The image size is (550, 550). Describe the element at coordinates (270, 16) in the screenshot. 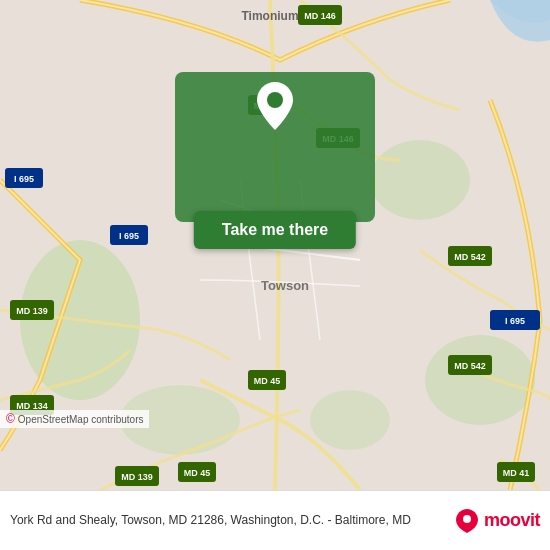

I see `svg-text: Timonium` at that location.